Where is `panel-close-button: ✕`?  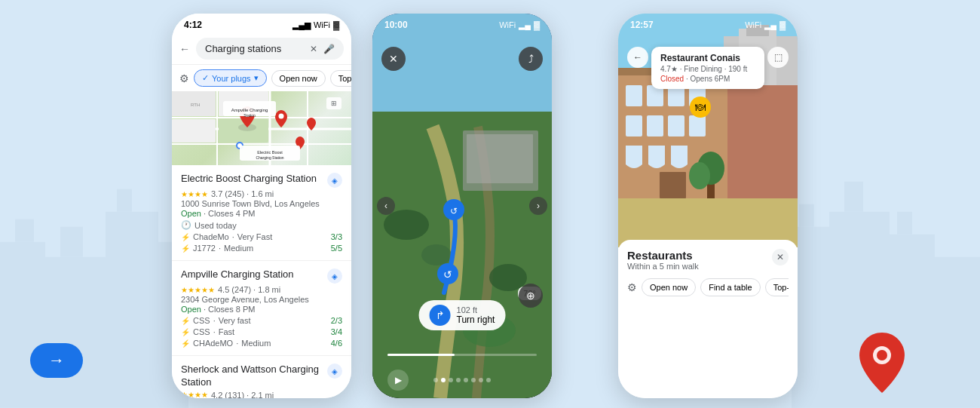 panel-close-button: ✕ is located at coordinates (780, 257).